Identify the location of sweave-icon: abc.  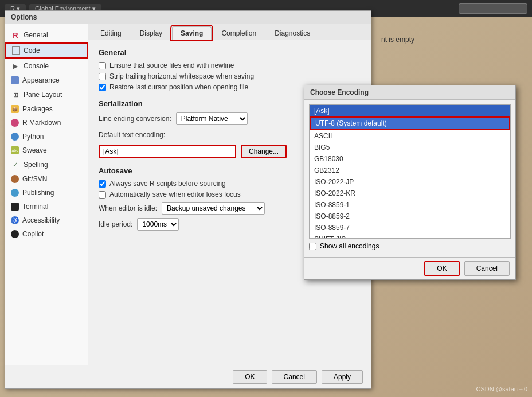
(15, 150).